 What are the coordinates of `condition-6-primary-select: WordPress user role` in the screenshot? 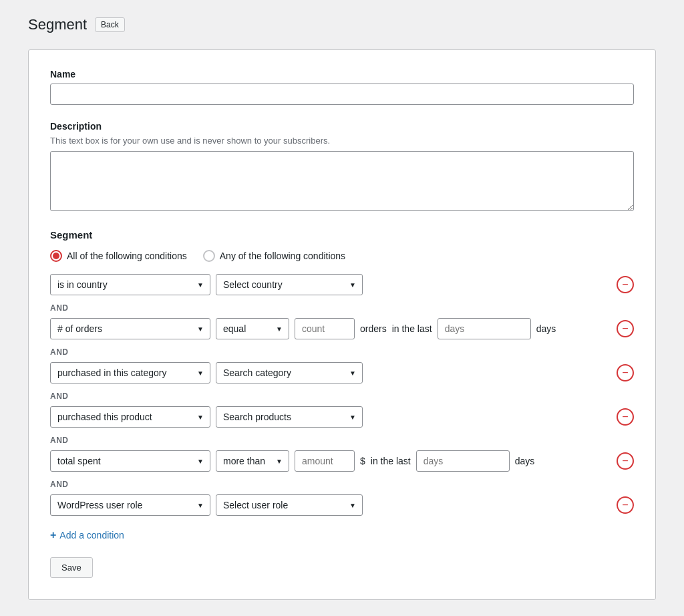 It's located at (130, 505).